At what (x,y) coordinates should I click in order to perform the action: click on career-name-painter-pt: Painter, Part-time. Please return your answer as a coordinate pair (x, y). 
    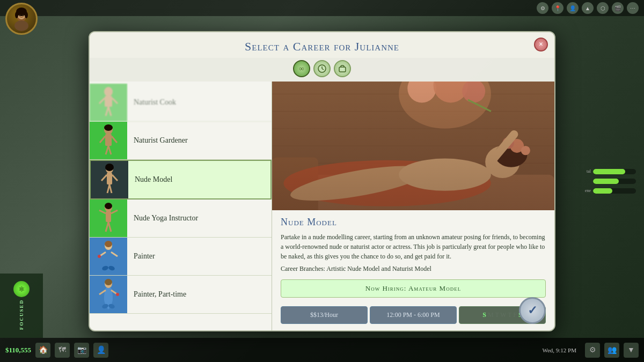
    Looking at the image, I should click on (160, 294).